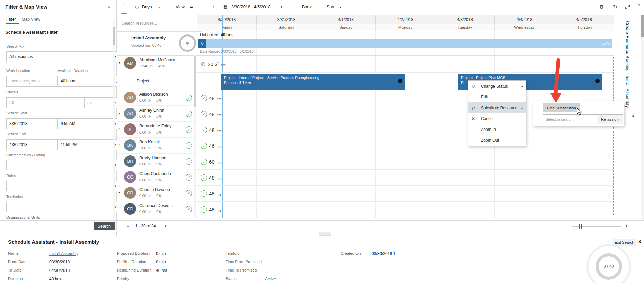 This screenshot has height=283, width=644. I want to click on right-panel-collapse-icon: «, so click(639, 5).